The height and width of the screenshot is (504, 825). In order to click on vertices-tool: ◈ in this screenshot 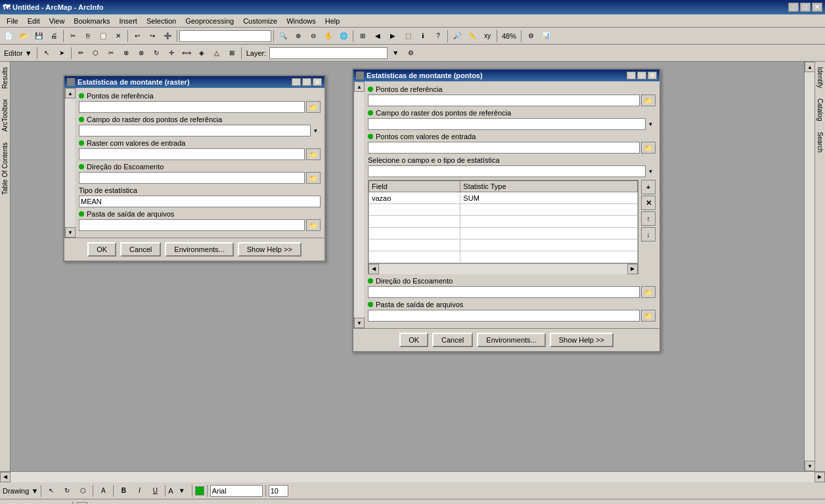, I will do `click(202, 53)`.